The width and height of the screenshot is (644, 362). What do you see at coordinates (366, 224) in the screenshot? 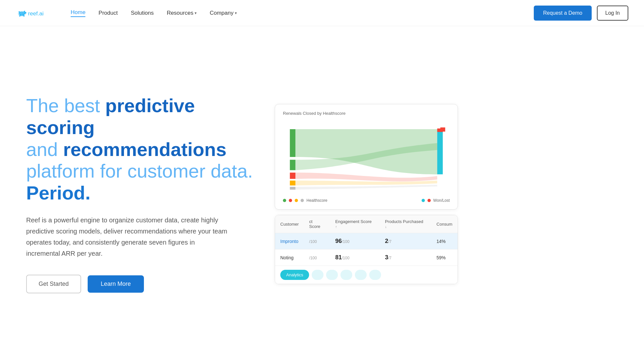
I see `table-header-row: Customer ct Score Engagement Score ↑ Pro…` at bounding box center [366, 224].